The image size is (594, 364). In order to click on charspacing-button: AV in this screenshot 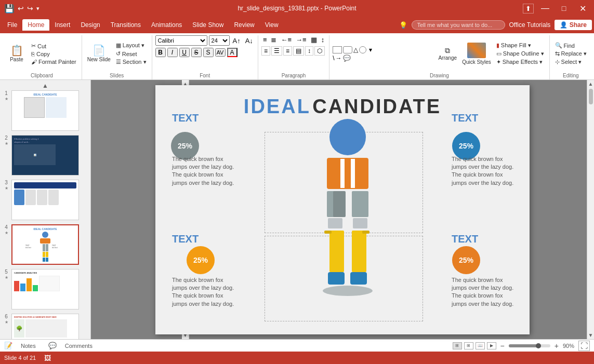, I will do `click(220, 52)`.